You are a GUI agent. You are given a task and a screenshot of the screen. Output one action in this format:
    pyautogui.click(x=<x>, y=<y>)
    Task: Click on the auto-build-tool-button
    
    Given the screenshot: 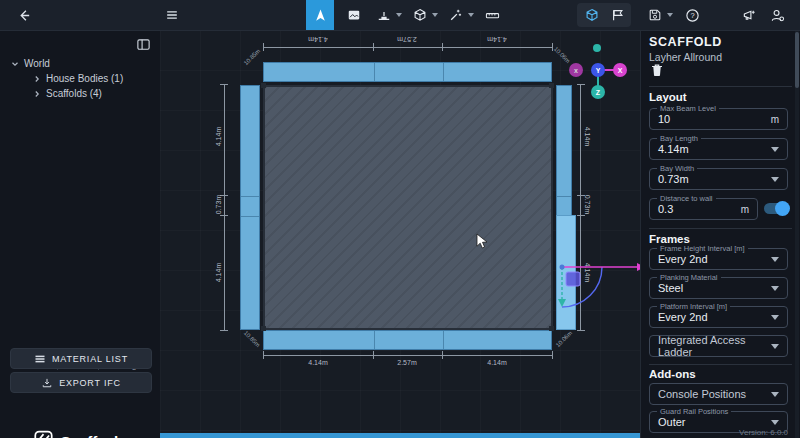 What is the action you would take?
    pyautogui.click(x=456, y=15)
    